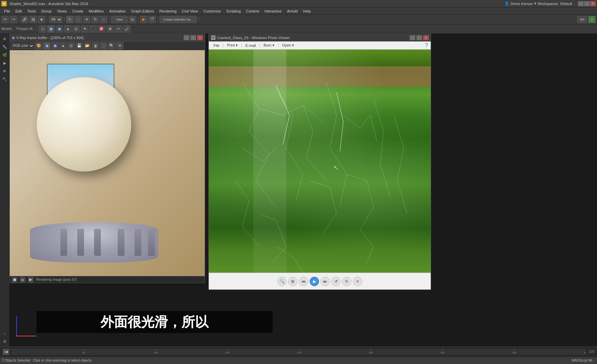 This screenshot has width=597, height=364. Describe the element at coordinates (336, 281) in the screenshot. I see `photo-rotate-ccw-btn: ↺` at that location.